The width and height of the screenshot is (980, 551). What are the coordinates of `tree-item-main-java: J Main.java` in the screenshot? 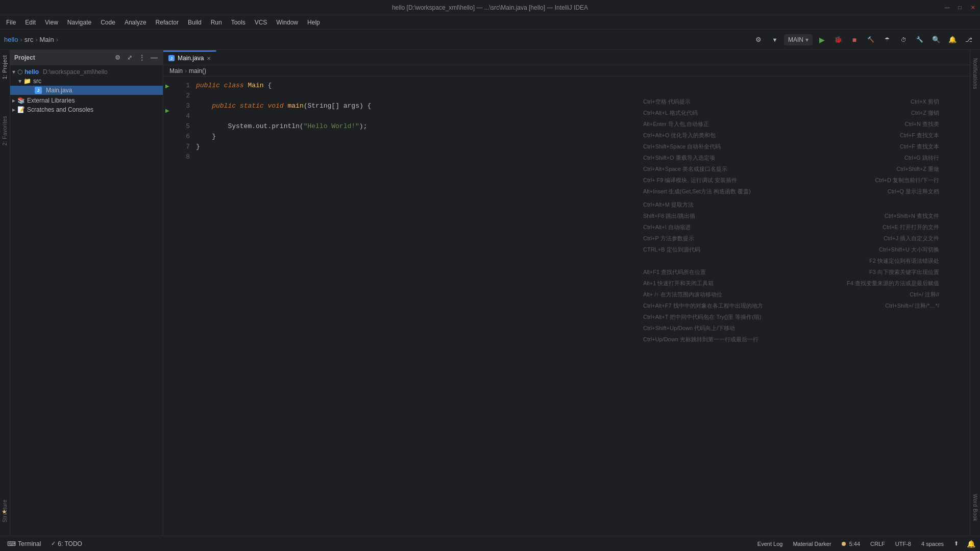 It's located at (87, 90).